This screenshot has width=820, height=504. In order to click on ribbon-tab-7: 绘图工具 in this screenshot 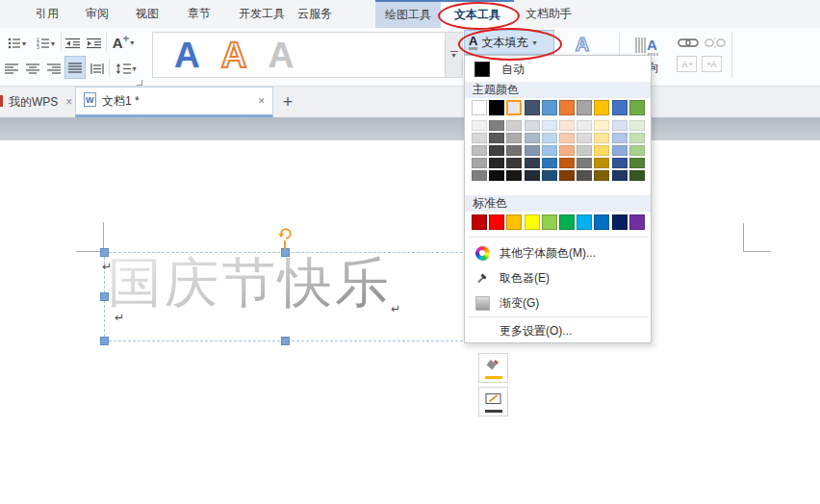, I will do `click(408, 13)`.